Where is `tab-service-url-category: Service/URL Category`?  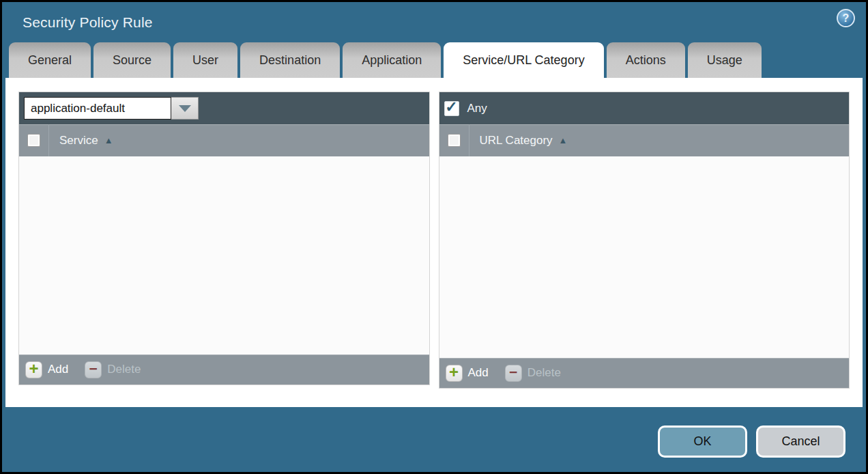 tab-service-url-category: Service/URL Category is located at coordinates (523, 60).